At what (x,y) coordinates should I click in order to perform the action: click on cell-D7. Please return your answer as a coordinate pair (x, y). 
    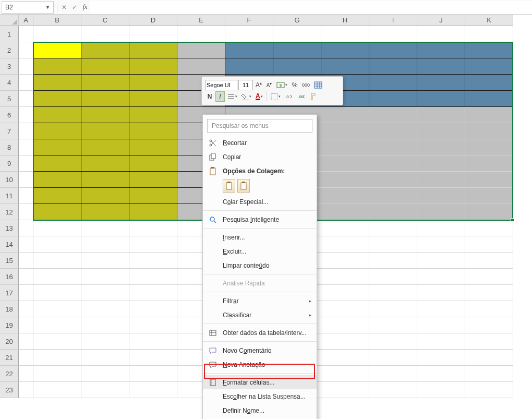
    Looking at the image, I should click on (153, 131).